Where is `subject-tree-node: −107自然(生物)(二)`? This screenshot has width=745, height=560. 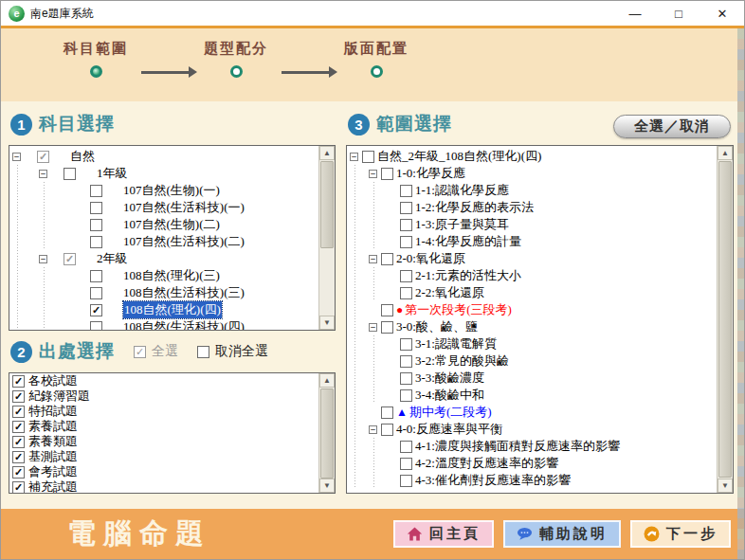
subject-tree-node: −107自然(生物)(二) is located at coordinates (164, 225).